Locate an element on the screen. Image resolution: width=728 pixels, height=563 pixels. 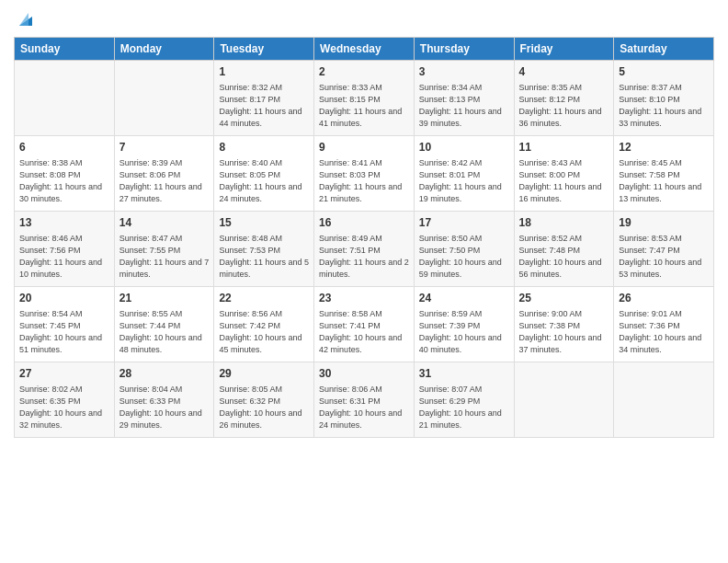
day-content: Sunrise: 8:04 AM Sunset: 6:33 PM Dayligh… is located at coordinates (165, 408).